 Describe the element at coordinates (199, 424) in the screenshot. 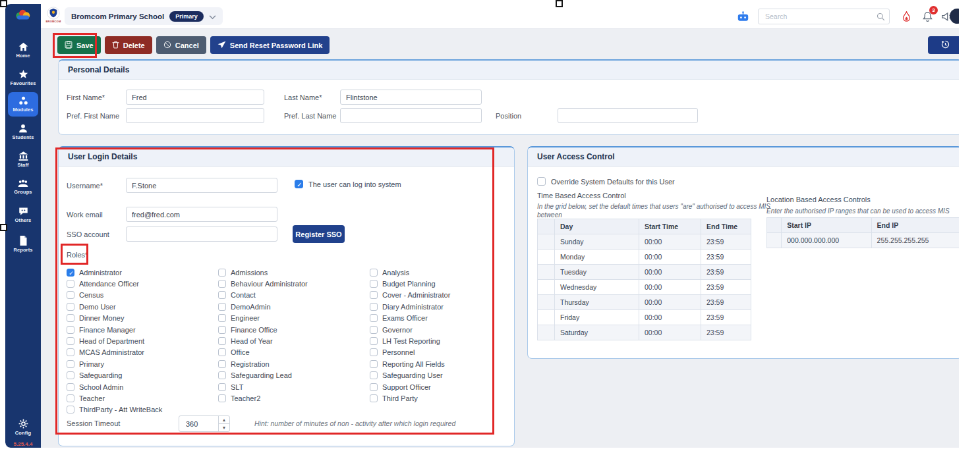

I see `session-timeout-value: 360` at that location.